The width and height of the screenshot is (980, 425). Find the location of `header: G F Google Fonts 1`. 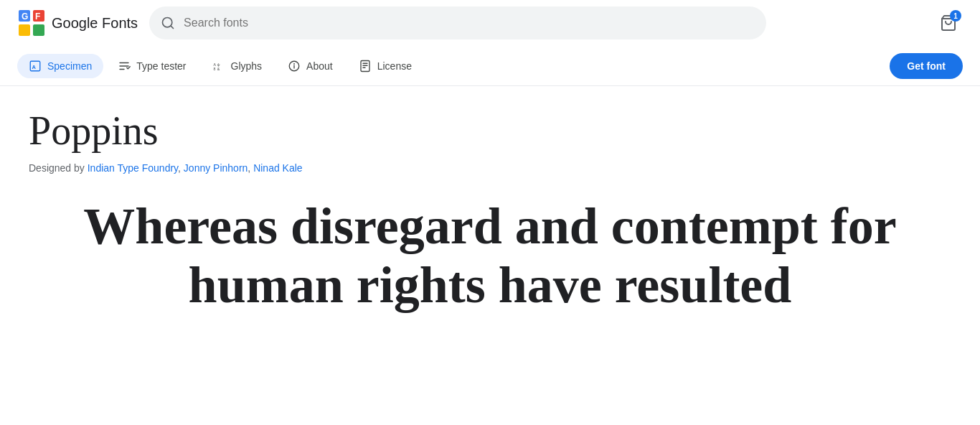

header: G F Google Fonts 1 is located at coordinates (490, 23).